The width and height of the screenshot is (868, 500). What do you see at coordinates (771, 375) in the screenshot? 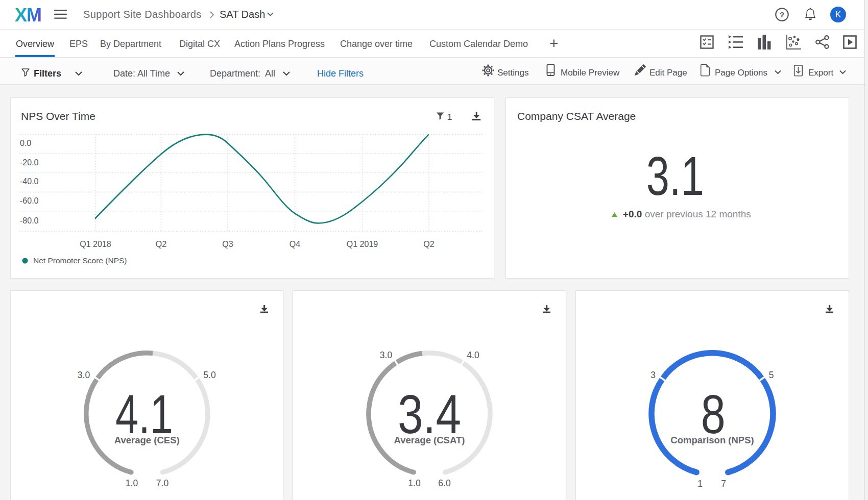
I see `svg-text: 5` at bounding box center [771, 375].